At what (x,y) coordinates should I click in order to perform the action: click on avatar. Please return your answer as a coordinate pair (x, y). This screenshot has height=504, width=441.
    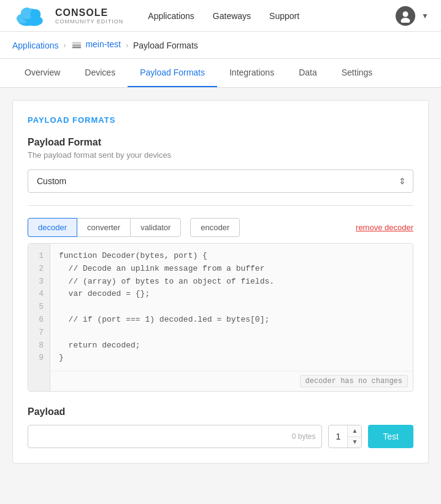
    Looking at the image, I should click on (405, 16).